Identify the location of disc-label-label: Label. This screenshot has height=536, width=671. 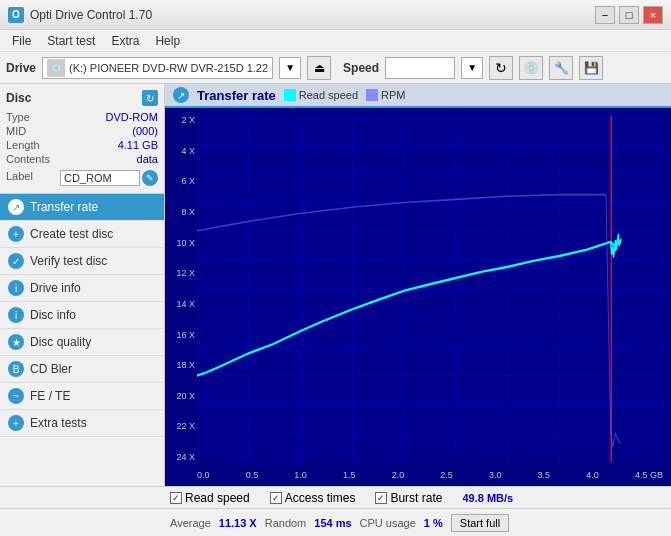
(20, 178).